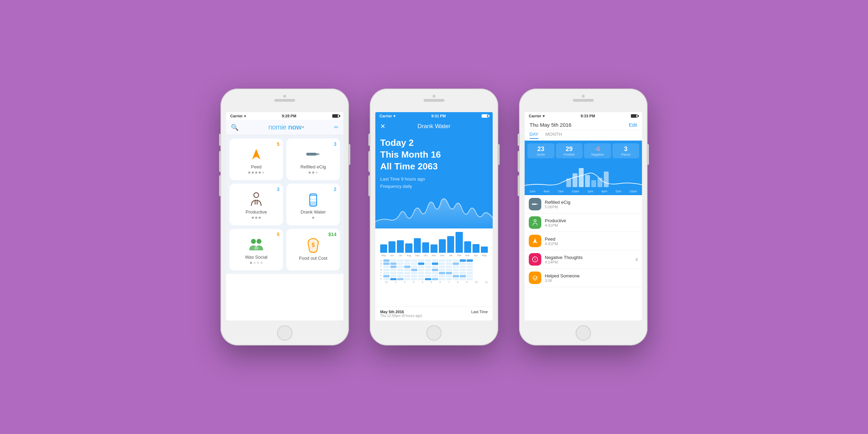  I want to click on tab-day: DAY, so click(534, 135).